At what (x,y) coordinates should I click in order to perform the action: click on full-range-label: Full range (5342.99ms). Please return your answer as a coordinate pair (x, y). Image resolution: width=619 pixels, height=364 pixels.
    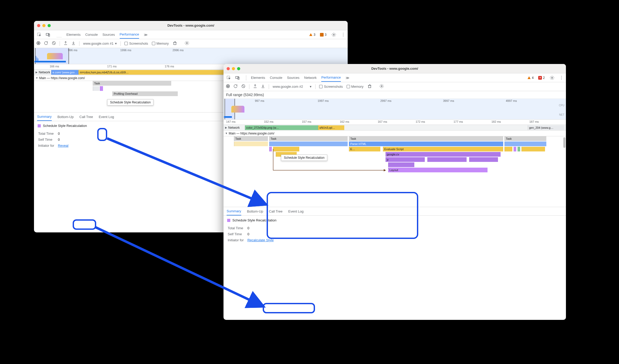
    Looking at the image, I should click on (395, 95).